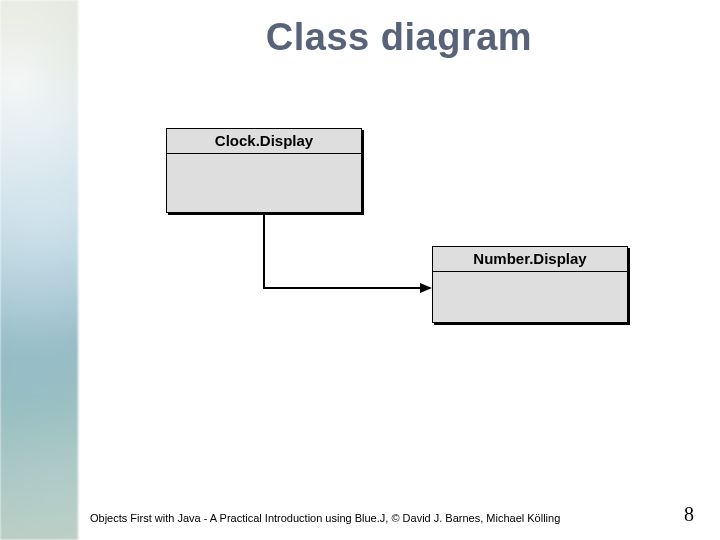 The width and height of the screenshot is (720, 540). Describe the element at coordinates (530, 260) in the screenshot. I see `uml-class-name: Number.Display` at that location.